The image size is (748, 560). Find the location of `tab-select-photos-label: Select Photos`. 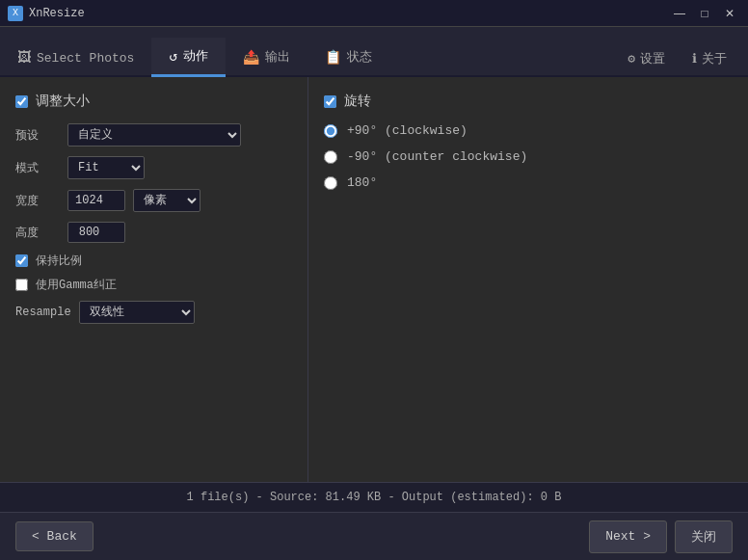

tab-select-photos-label: Select Photos is located at coordinates (85, 58).